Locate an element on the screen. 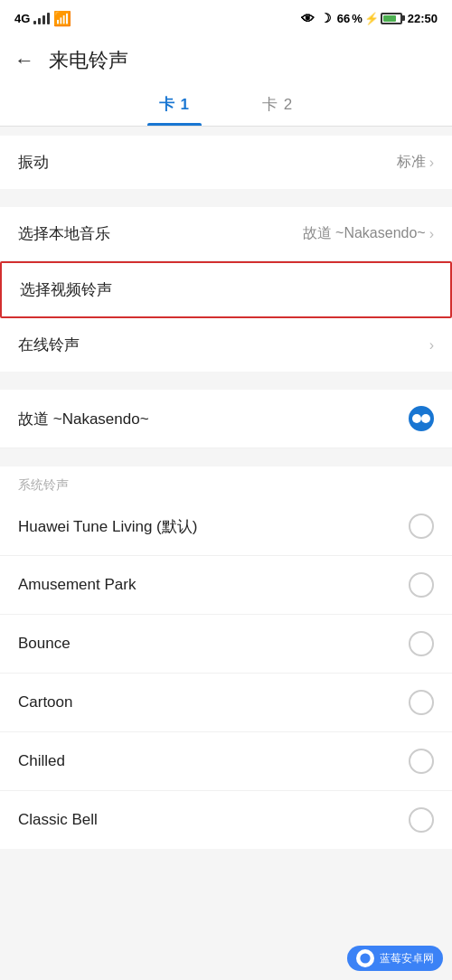  ringtone-row-chilled: Chilled is located at coordinates (226, 761).